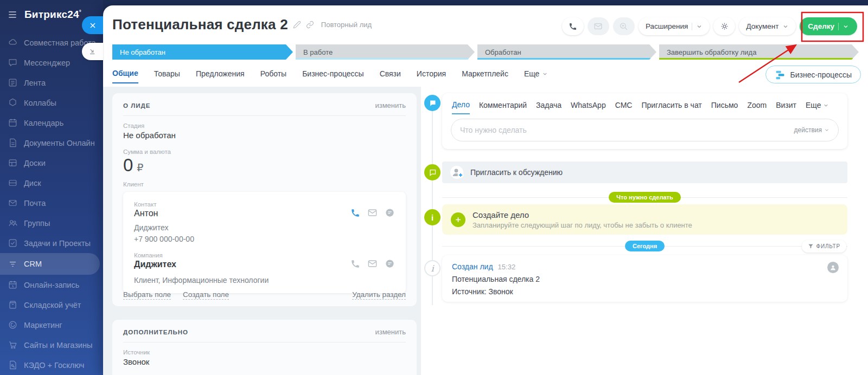 This screenshot has height=375, width=868. Describe the element at coordinates (143, 52) in the screenshot. I see `stage-label: Не обработан` at that location.